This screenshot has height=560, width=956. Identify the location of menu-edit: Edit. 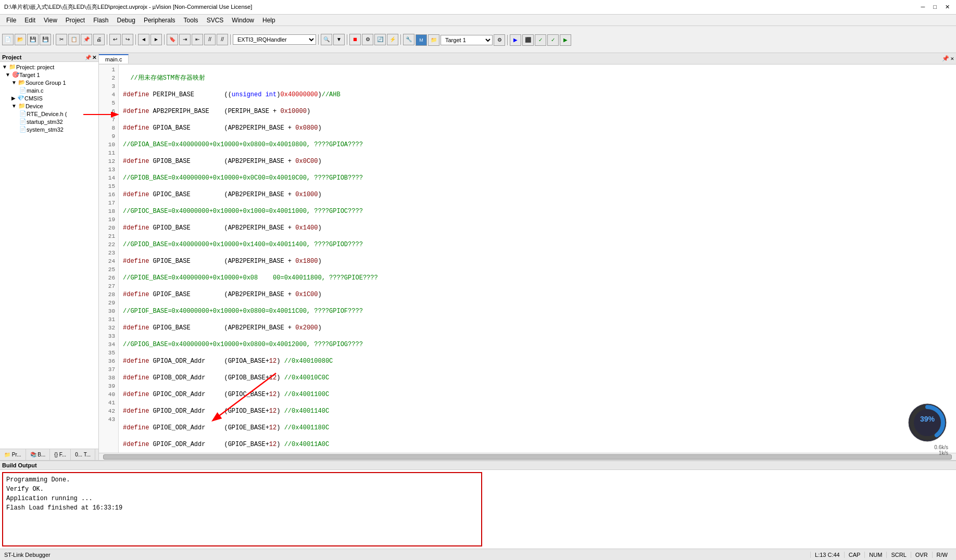
(30, 20).